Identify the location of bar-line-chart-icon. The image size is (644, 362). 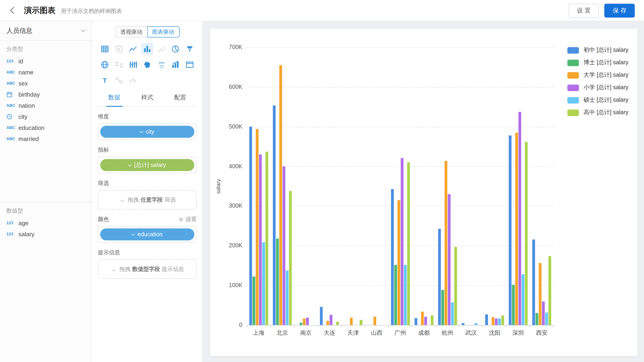
(176, 65).